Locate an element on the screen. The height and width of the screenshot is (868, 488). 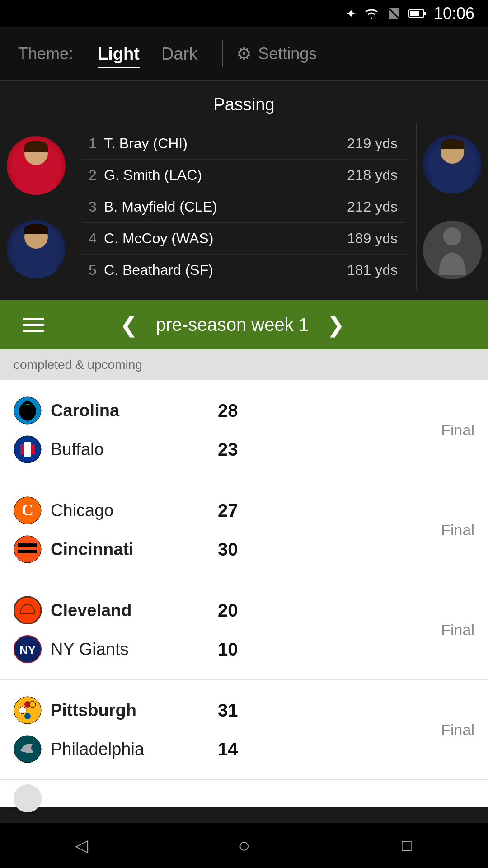
yards-3: 212 yds is located at coordinates (372, 207).